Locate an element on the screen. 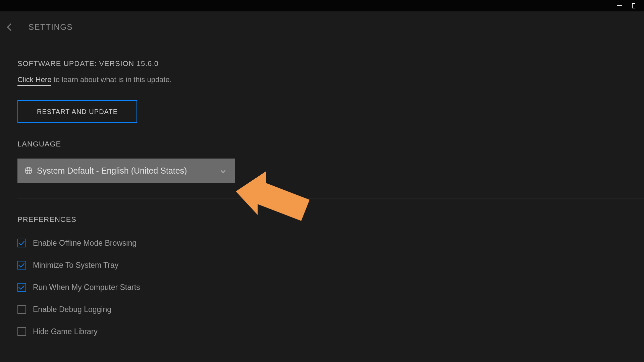  pref-row-hidelib: Hide Game Library is located at coordinates (331, 331).